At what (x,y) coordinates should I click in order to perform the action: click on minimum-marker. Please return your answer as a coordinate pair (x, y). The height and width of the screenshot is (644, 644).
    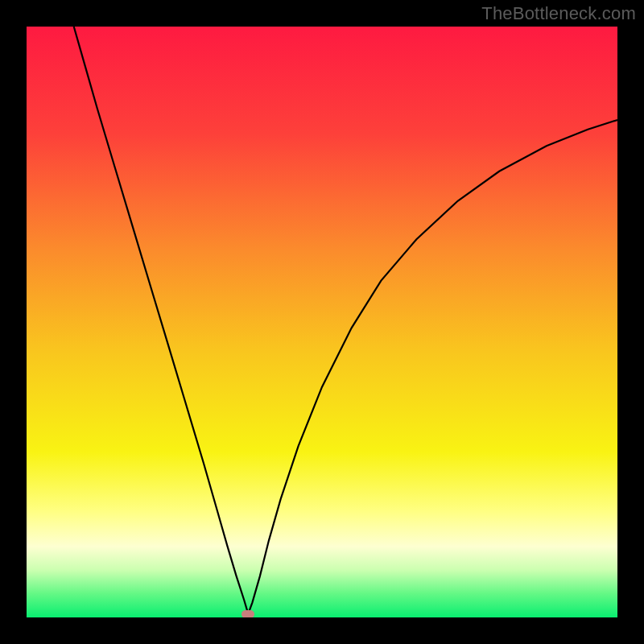
    Looking at the image, I should click on (248, 613).